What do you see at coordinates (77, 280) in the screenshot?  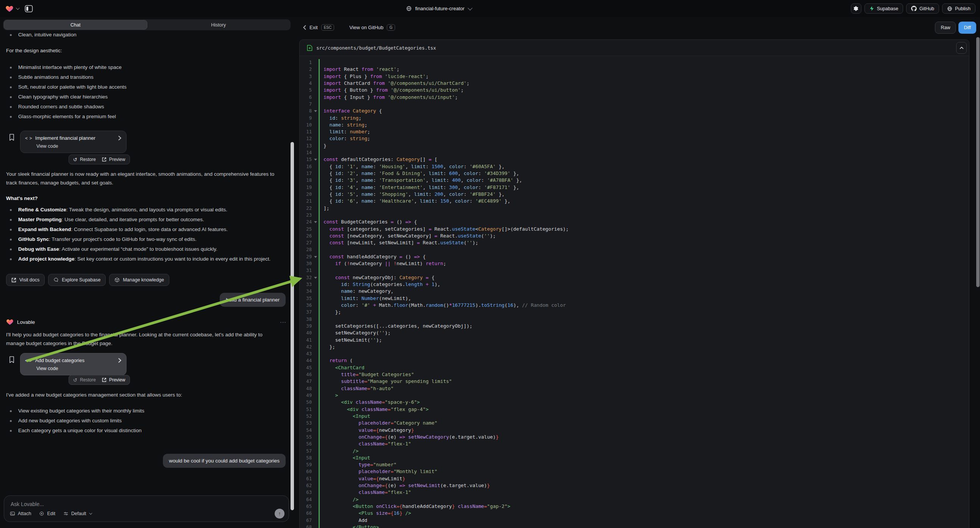 I see `explore-supabase-button: Explore Supabase` at bounding box center [77, 280].